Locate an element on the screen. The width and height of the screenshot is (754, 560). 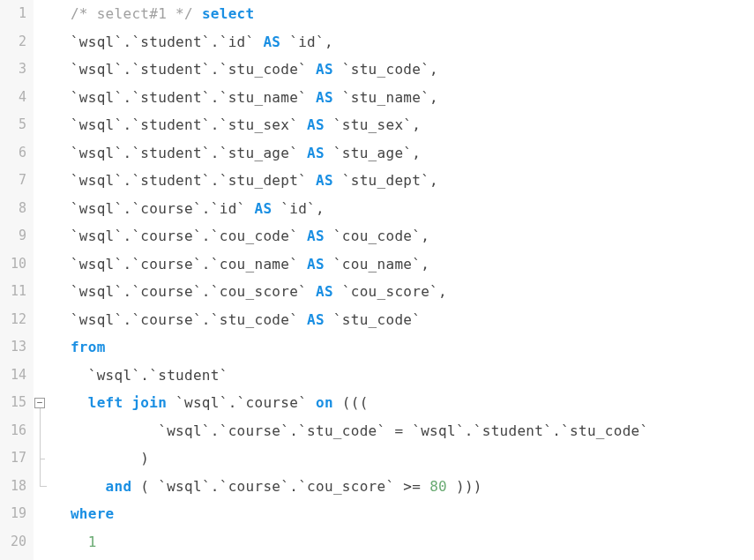
line-number: 15 is located at coordinates (13, 403).